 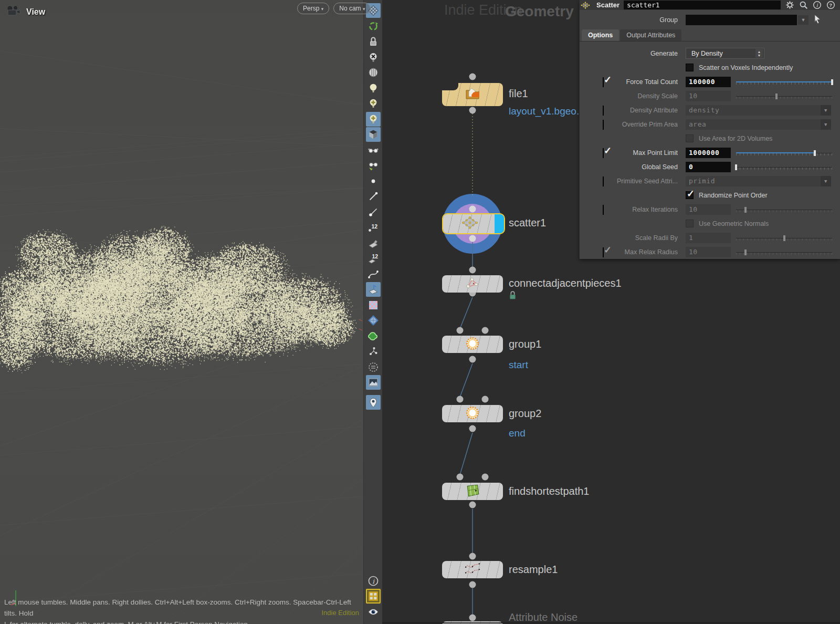 What do you see at coordinates (373, 134) in the screenshot?
I see `shaded-display-mode-icon` at bounding box center [373, 134].